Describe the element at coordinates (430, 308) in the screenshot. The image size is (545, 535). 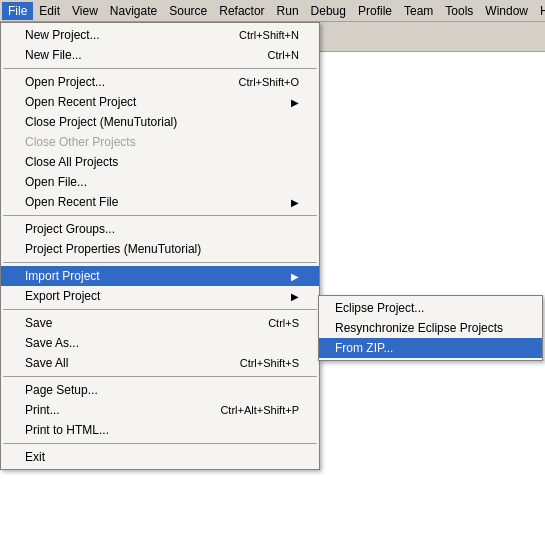
I see `submenu-eclipse-project: Eclipse Project...` at that location.